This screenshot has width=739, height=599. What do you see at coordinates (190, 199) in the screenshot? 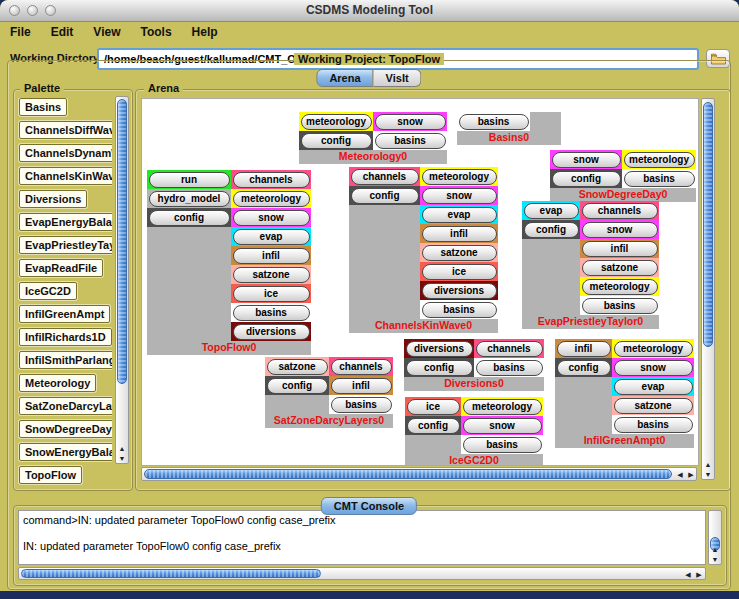
I see `port-button-hydro_model: hydro_model` at bounding box center [190, 199].